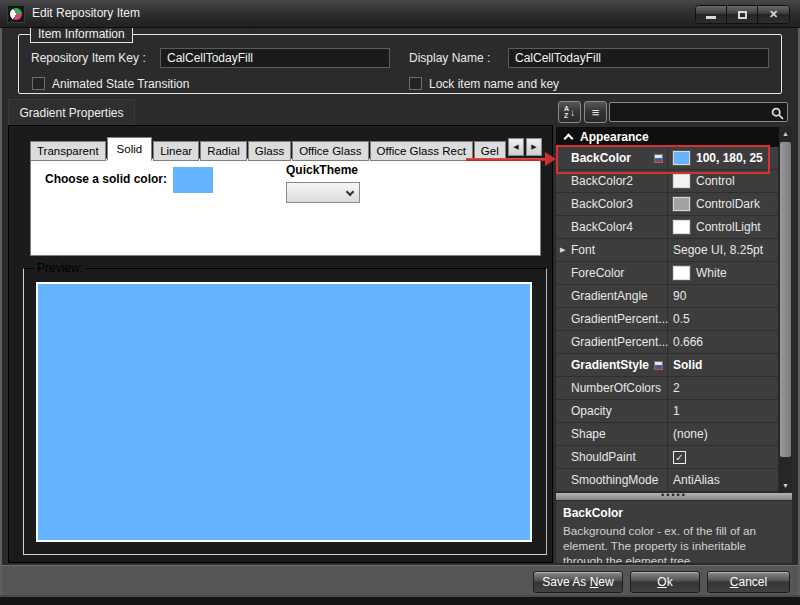 The height and width of the screenshot is (605, 800). I want to click on tab-solid: Solid, so click(130, 149).